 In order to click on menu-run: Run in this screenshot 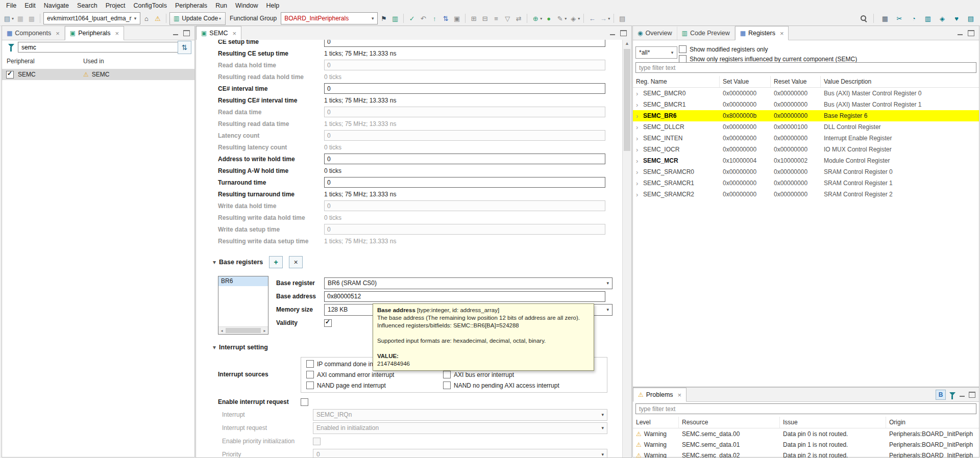, I will do `click(222, 6)`.